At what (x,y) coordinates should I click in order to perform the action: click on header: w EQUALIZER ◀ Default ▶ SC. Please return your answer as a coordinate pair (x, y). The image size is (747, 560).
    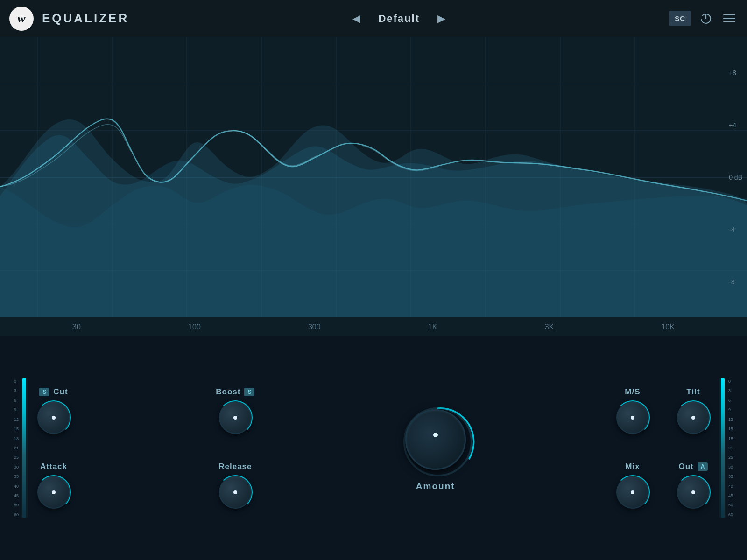
    Looking at the image, I should click on (374, 19).